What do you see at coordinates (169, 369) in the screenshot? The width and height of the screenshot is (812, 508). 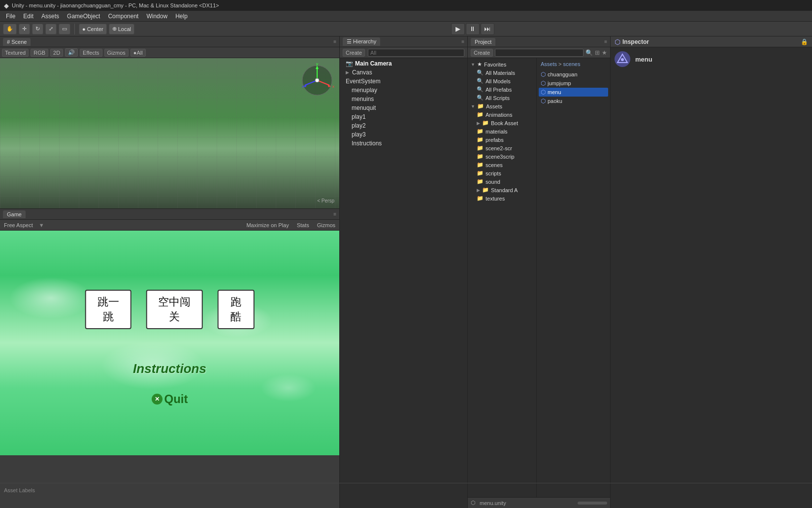 I see `instructions-label: Instructions` at bounding box center [169, 369].